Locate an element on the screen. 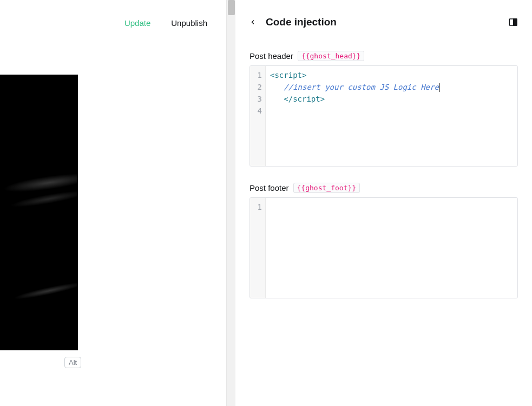 The width and height of the screenshot is (532, 406). update-button: Update is located at coordinates (137, 23).